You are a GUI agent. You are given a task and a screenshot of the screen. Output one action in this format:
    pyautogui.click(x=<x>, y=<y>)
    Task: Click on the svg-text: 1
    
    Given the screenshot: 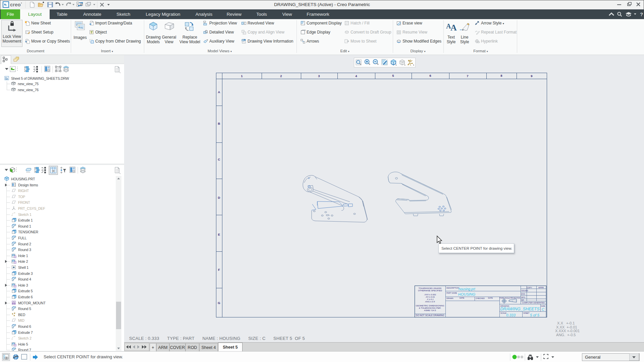 What is the action you would take?
    pyautogui.click(x=242, y=76)
    